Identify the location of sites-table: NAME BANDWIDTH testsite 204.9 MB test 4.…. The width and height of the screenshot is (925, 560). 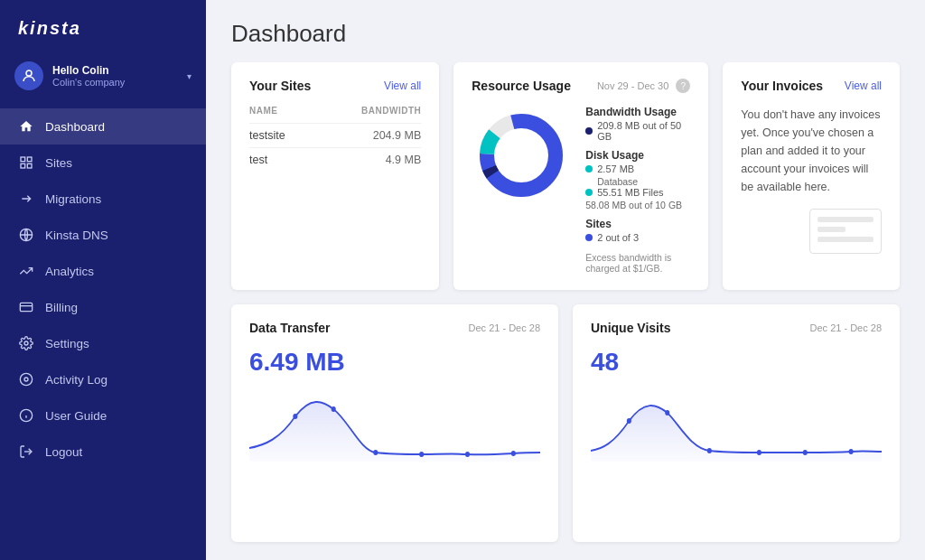
(335, 139).